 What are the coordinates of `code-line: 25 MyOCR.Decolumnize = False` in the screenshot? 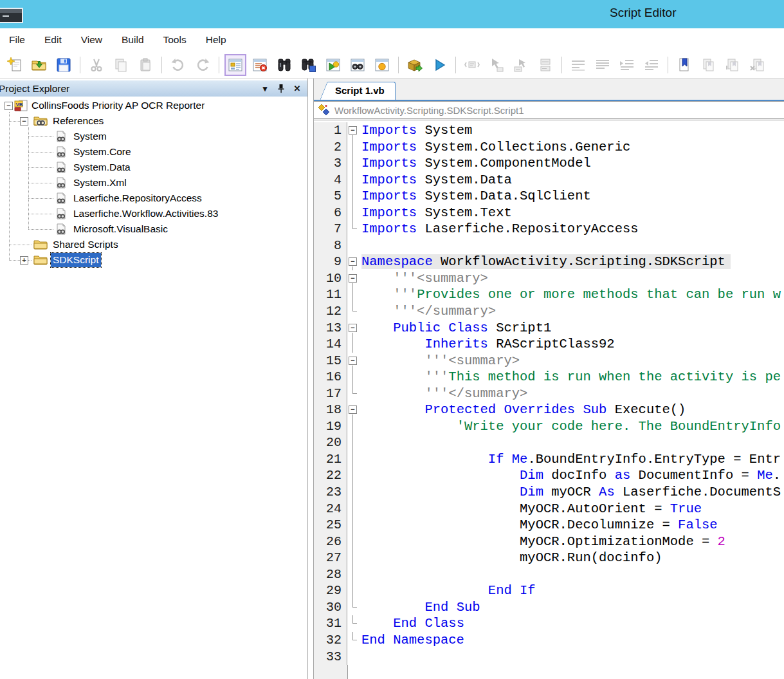 It's located at (549, 525).